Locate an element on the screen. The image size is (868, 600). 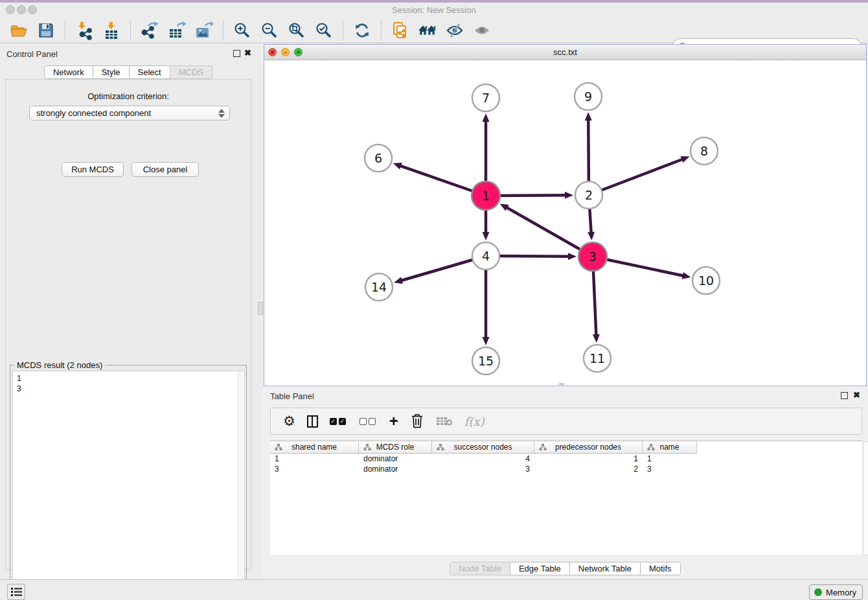
table-cell: 2 is located at coordinates (588, 469).